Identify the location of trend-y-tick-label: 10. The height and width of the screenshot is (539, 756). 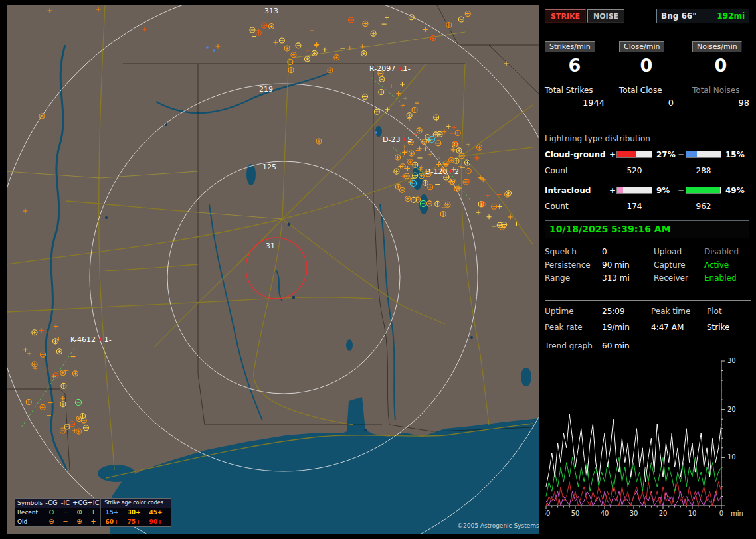
(732, 457).